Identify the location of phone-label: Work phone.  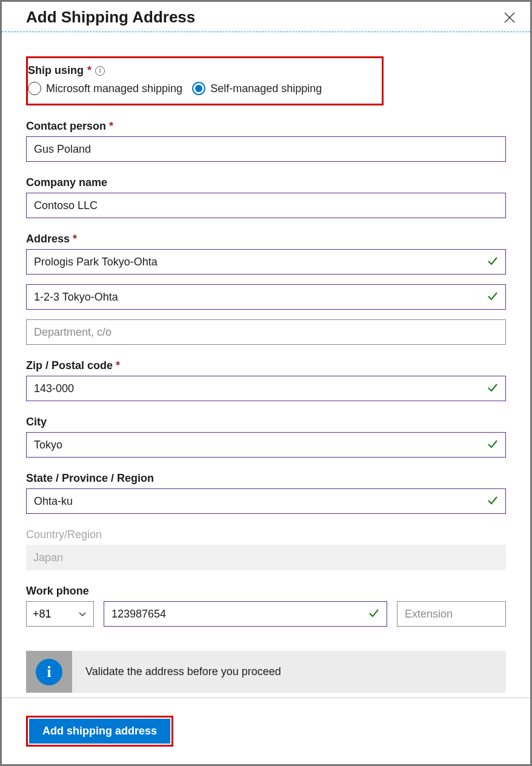
(266, 591).